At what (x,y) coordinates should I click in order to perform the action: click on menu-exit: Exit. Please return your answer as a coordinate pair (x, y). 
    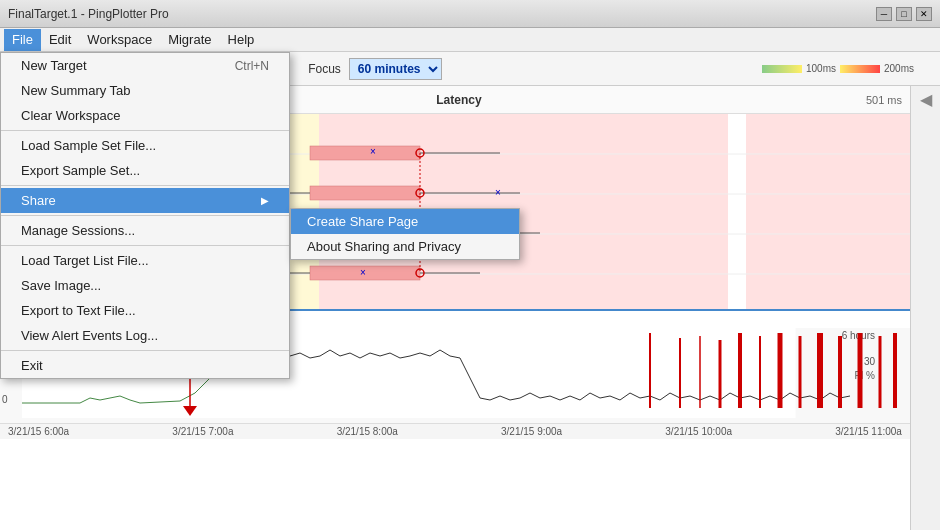
    Looking at the image, I should click on (145, 366).